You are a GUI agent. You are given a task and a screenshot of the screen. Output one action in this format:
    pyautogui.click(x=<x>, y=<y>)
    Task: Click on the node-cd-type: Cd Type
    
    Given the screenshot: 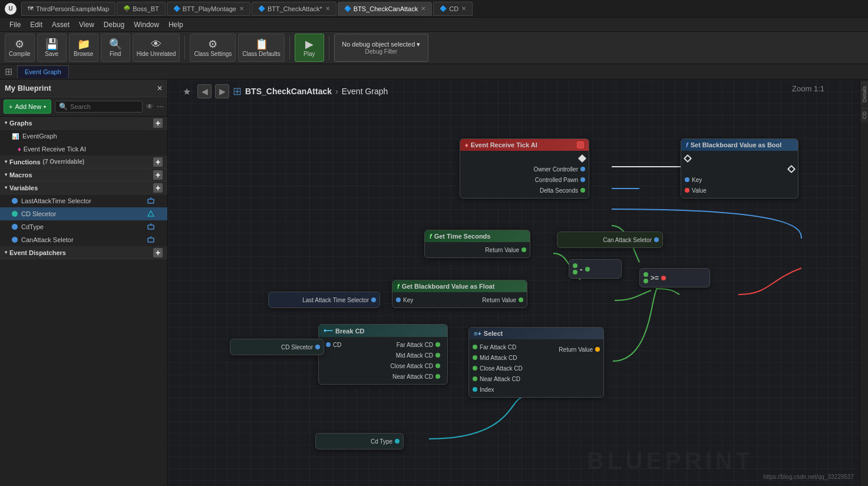 What is the action you would take?
    pyautogui.click(x=359, y=441)
    